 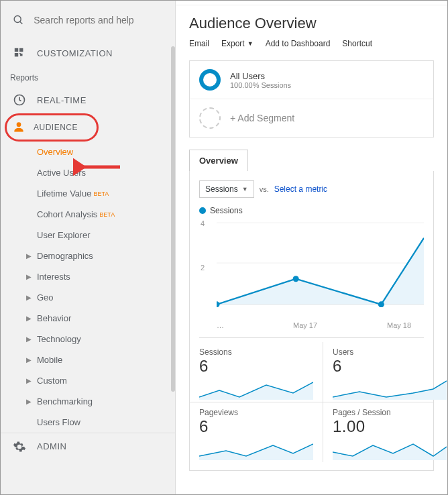 I want to click on metric-users: Users 6, so click(x=385, y=372).